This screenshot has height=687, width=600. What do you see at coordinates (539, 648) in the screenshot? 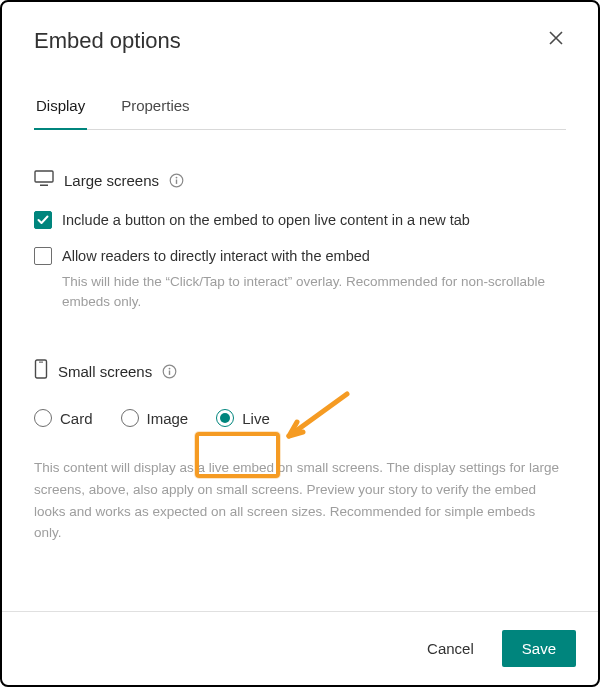
I see `save-button: Save` at bounding box center [539, 648].